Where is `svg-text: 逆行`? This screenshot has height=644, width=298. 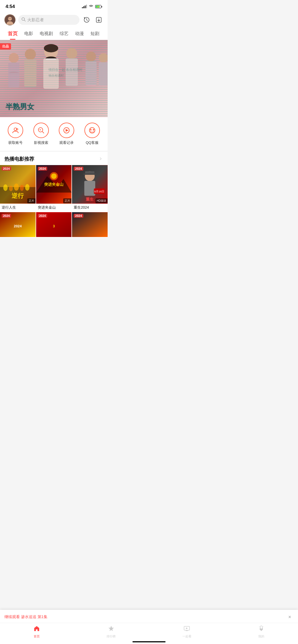
svg-text: 逆行 is located at coordinates (18, 196).